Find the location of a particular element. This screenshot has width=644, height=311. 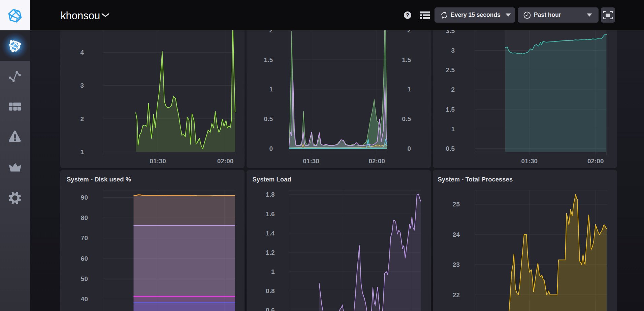

svg-text: 22 is located at coordinates (456, 295).